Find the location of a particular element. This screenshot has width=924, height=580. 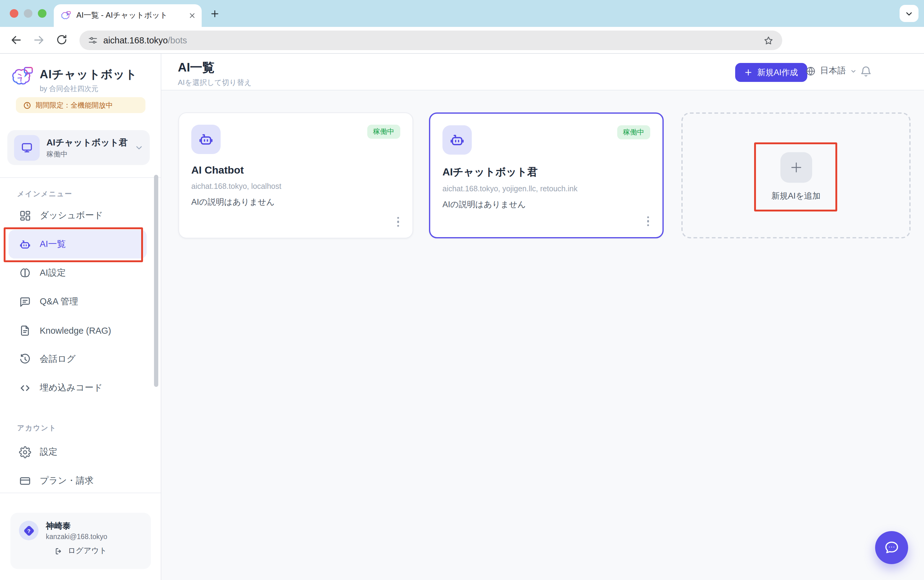

sidebar-item-settings: 設定 is located at coordinates (77, 452).